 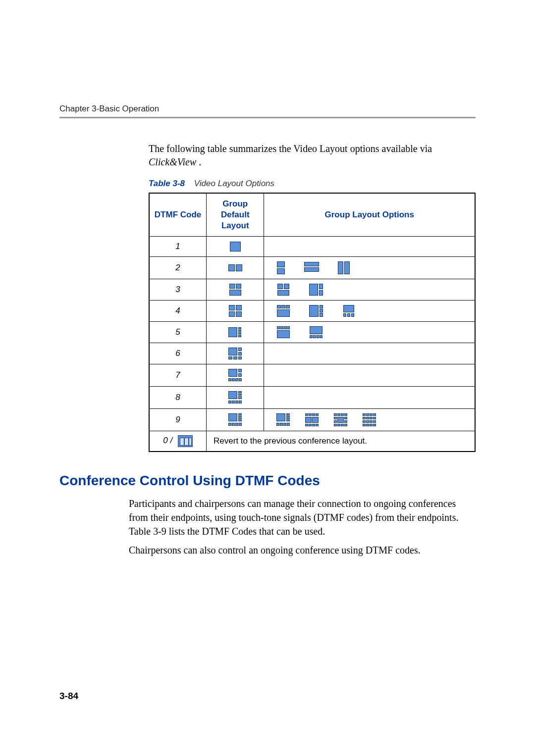 I want to click on page-number: 3-84, so click(x=69, y=696).